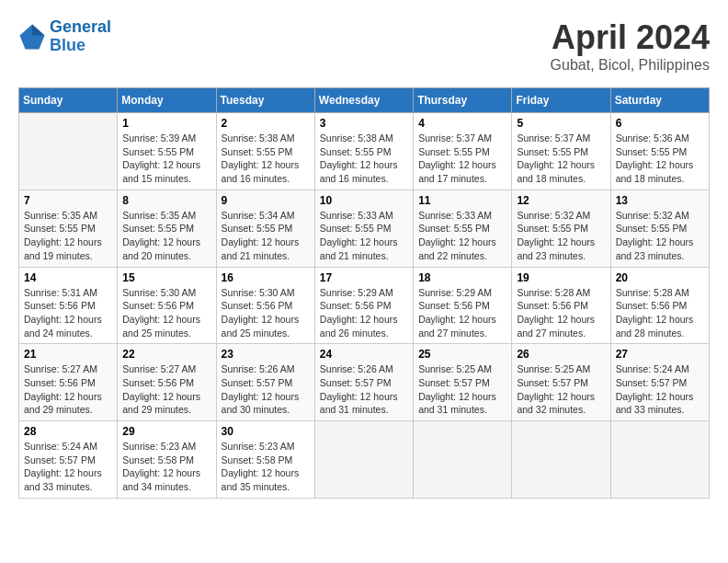 This screenshot has height=563, width=728. What do you see at coordinates (561, 278) in the screenshot?
I see `day-number: 19` at bounding box center [561, 278].